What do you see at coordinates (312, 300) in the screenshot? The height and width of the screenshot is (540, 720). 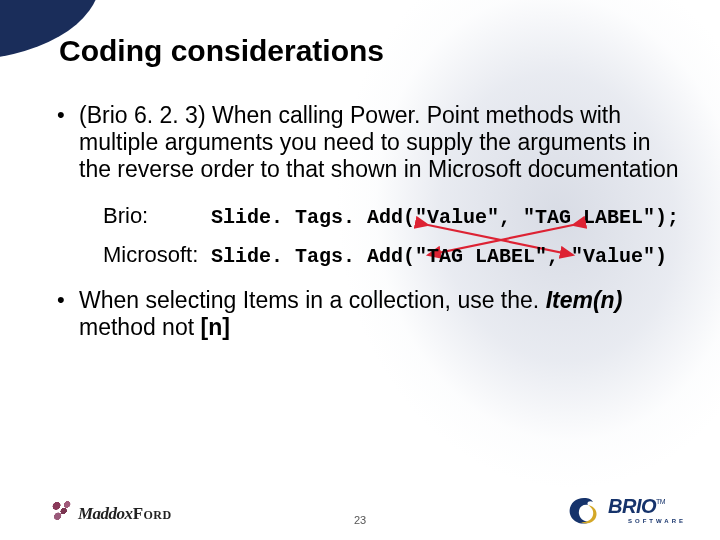 I see `bullet-2-prefix: When selecting Items in a collection, us…` at bounding box center [312, 300].